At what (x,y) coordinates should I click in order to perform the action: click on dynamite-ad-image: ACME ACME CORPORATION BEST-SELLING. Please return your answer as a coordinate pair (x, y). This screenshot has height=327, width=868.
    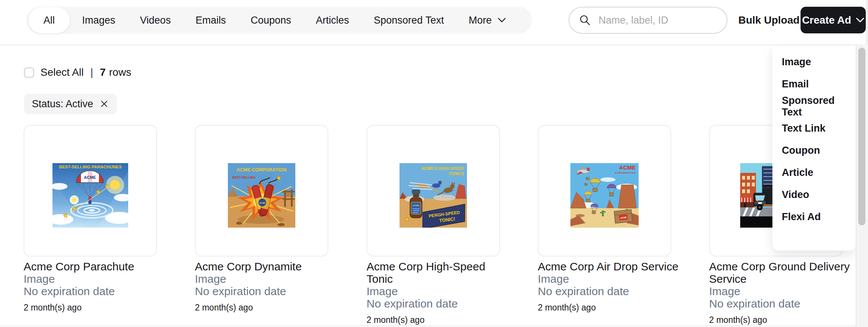
    Looking at the image, I should click on (262, 195).